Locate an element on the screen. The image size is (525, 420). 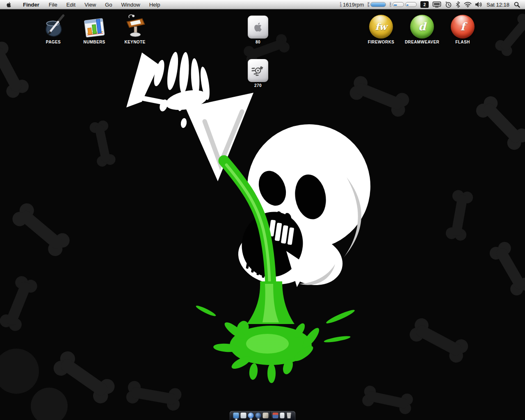
apple-menu is located at coordinates (9, 5).